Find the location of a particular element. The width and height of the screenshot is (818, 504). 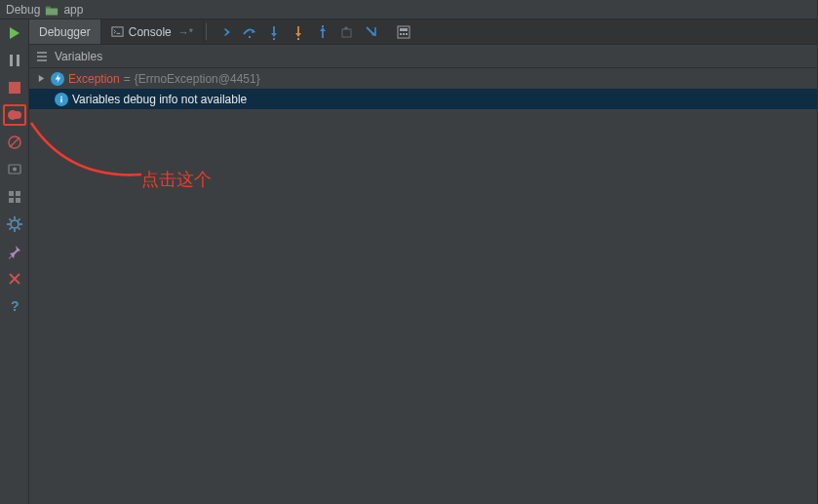

tab-console: Console →* is located at coordinates (152, 31).